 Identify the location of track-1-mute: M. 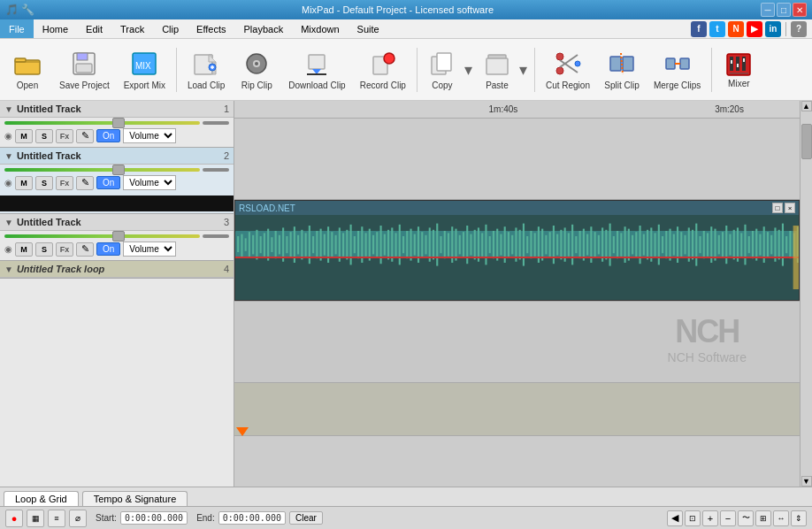
(24, 136).